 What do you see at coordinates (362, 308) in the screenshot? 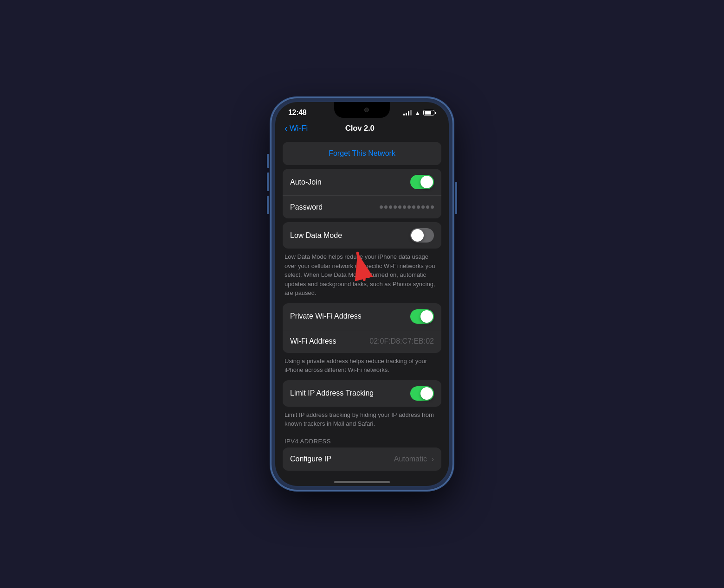
I see `settings-content: Forget This Network Auto-Join` at bounding box center [362, 308].